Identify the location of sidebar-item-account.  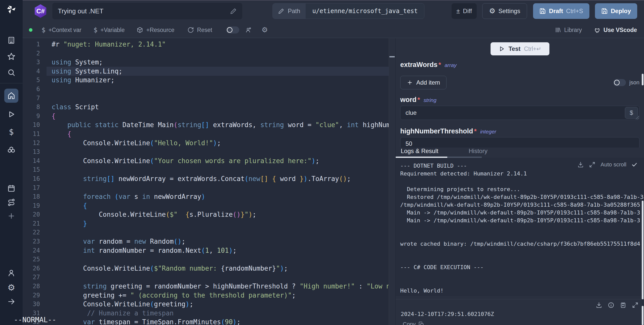
(11, 273).